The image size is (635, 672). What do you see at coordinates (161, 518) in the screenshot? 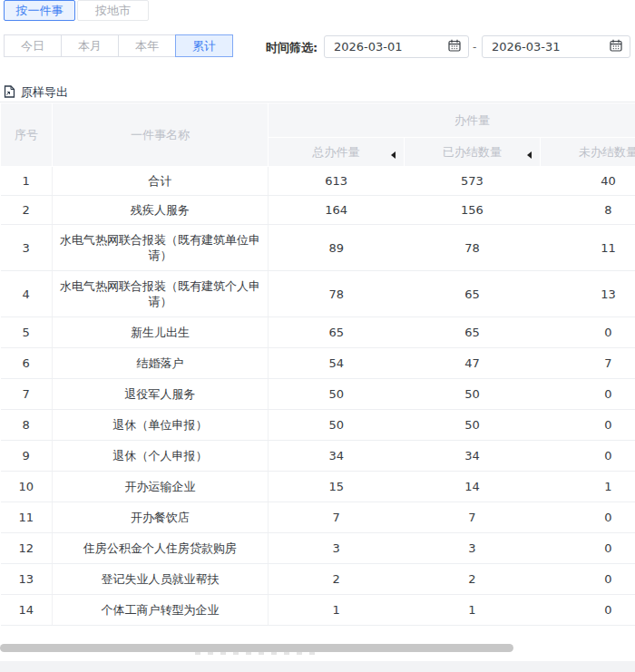
I see `cell-name: 开办餐饮店` at bounding box center [161, 518].